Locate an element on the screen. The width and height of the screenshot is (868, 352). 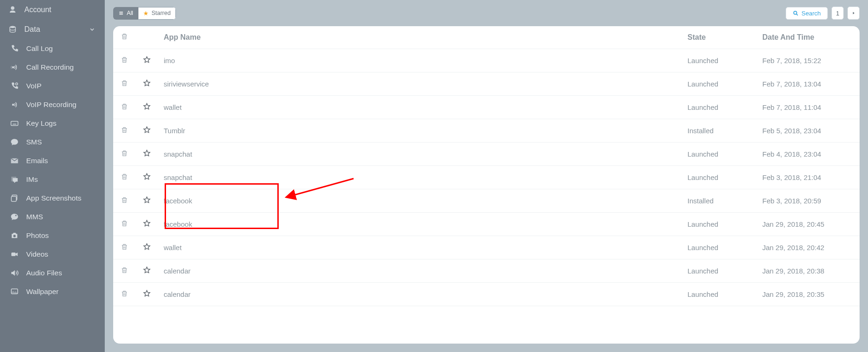
page-number: 1 is located at coordinates (838, 13).